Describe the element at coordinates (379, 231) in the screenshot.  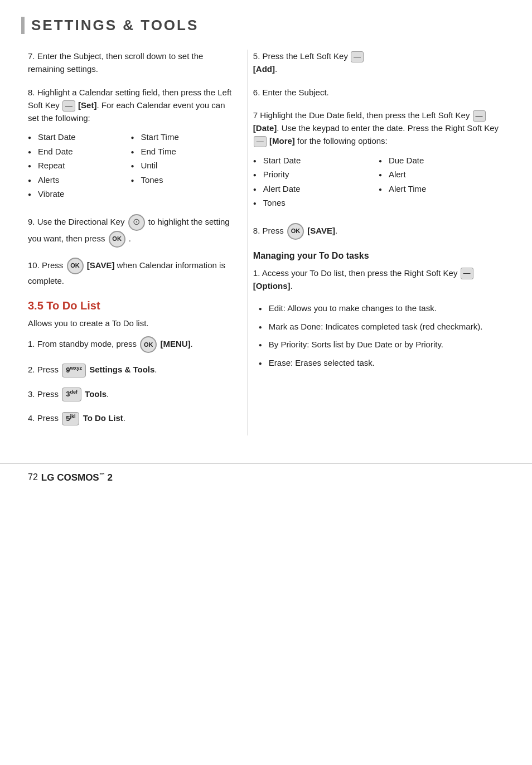
I see `right-step-8: 8. Press OK [SAVE].` at that location.